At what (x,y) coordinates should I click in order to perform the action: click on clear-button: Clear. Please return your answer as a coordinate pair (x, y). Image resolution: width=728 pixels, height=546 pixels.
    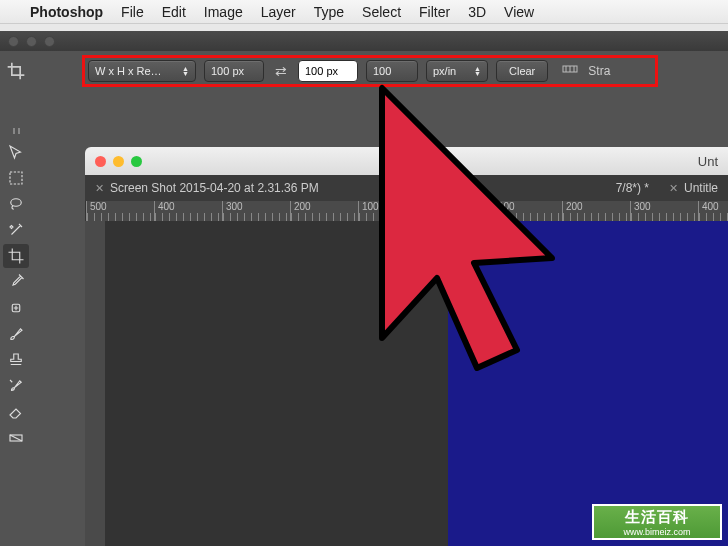
    Looking at the image, I should click on (522, 71).